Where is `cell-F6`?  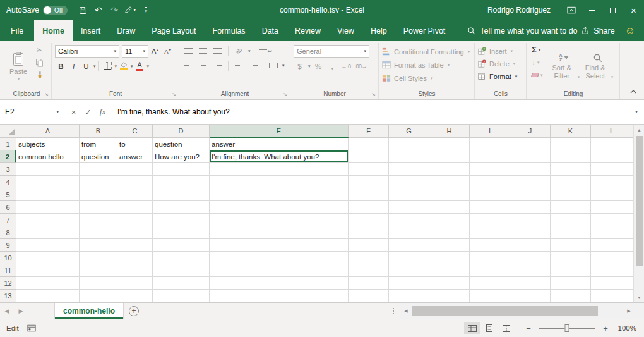
cell-F6 is located at coordinates (369, 207).